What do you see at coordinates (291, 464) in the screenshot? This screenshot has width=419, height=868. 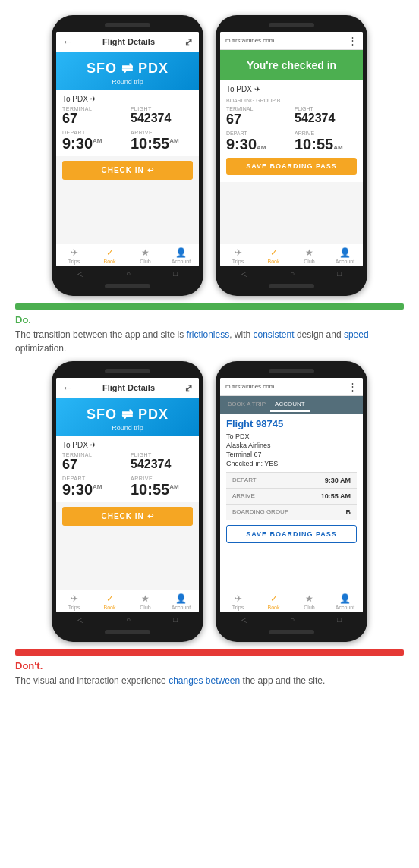 I see `info-checkedin: Checked-in: YES` at bounding box center [291, 464].